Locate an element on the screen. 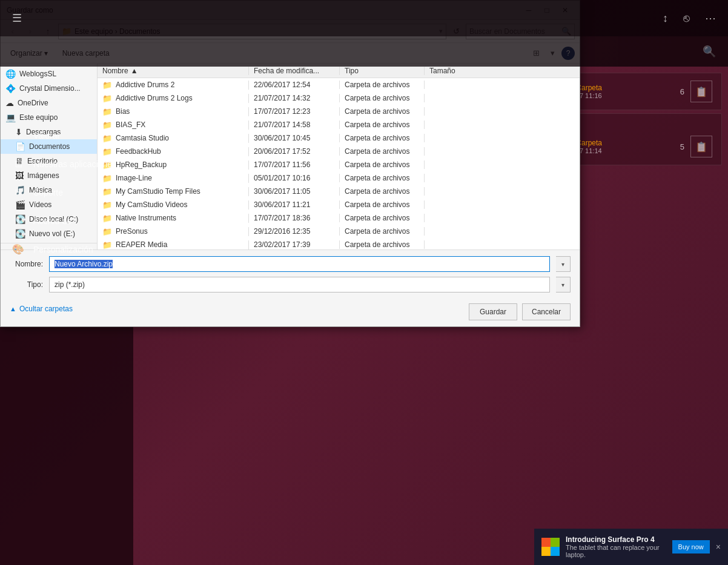 Image resolution: width=728 pixels, height=565 pixels. file-type-11: Carpeta de archivos is located at coordinates (382, 231).